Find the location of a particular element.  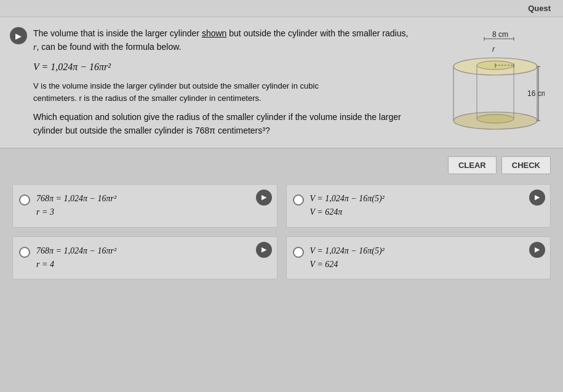

option-d-speaker: ▶ is located at coordinates (537, 250).